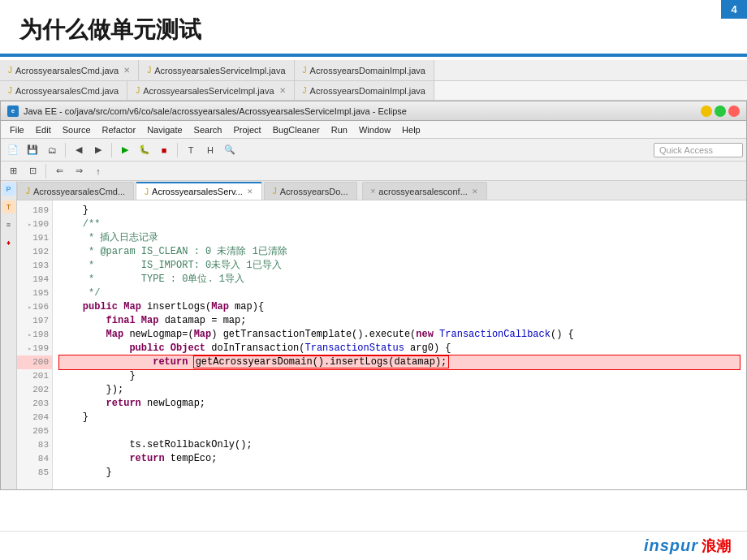 This screenshot has width=747, height=560. What do you see at coordinates (76, 191) in the screenshot?
I see `editor-tab-cmd: J AcrossyearsalesCmd...` at bounding box center [76, 191].